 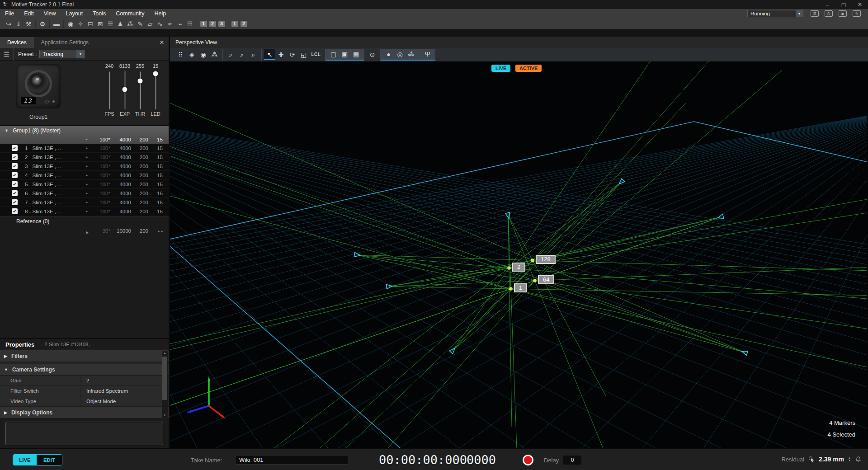 I want to click on marker-visibility-icon: ●, so click(x=389, y=54).